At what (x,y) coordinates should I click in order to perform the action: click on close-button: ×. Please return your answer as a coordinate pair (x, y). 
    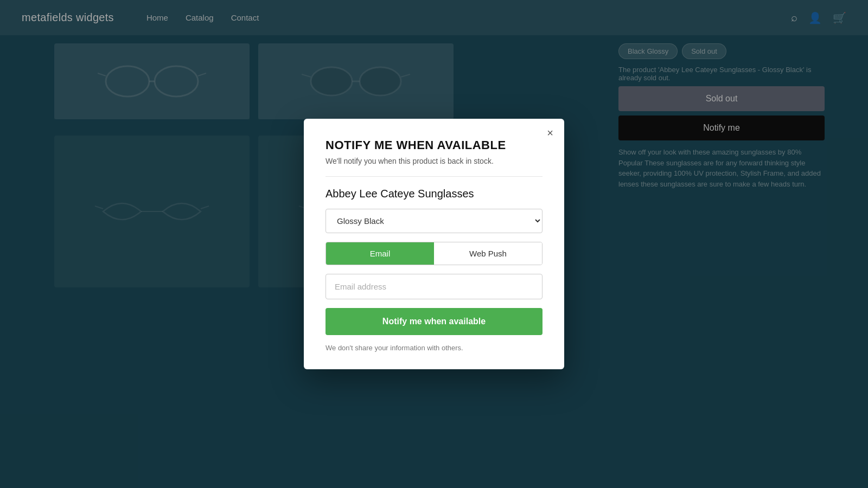
    Looking at the image, I should click on (550, 133).